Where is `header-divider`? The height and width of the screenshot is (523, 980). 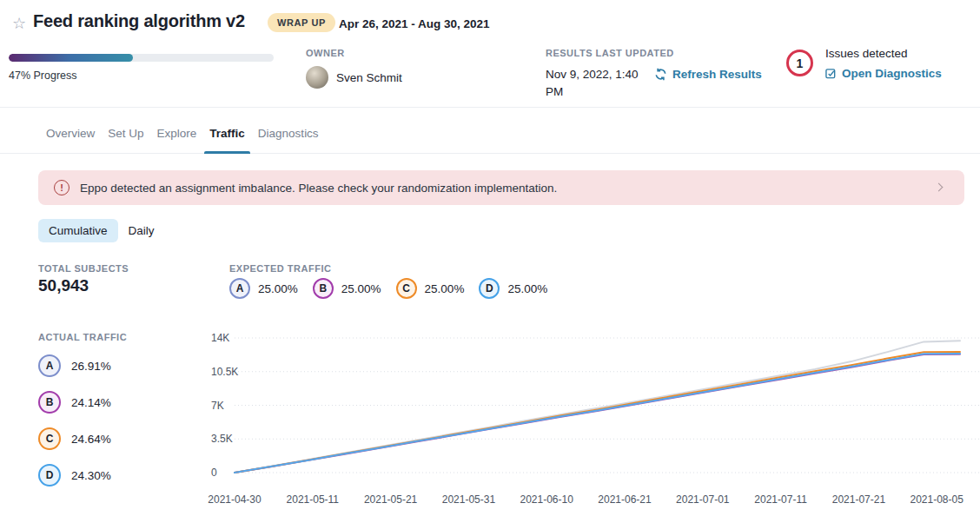 header-divider is located at coordinates (490, 108).